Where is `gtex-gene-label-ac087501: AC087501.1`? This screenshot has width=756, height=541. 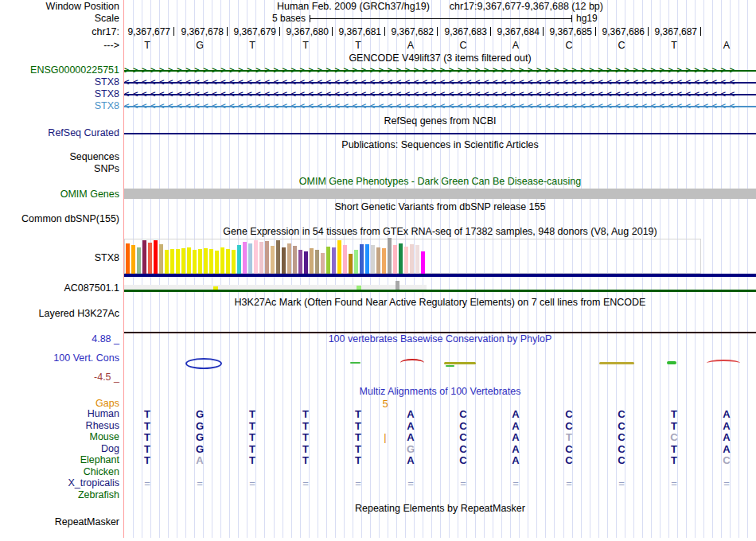 gtex-gene-label-ac087501: AC087501.1 is located at coordinates (60, 288).